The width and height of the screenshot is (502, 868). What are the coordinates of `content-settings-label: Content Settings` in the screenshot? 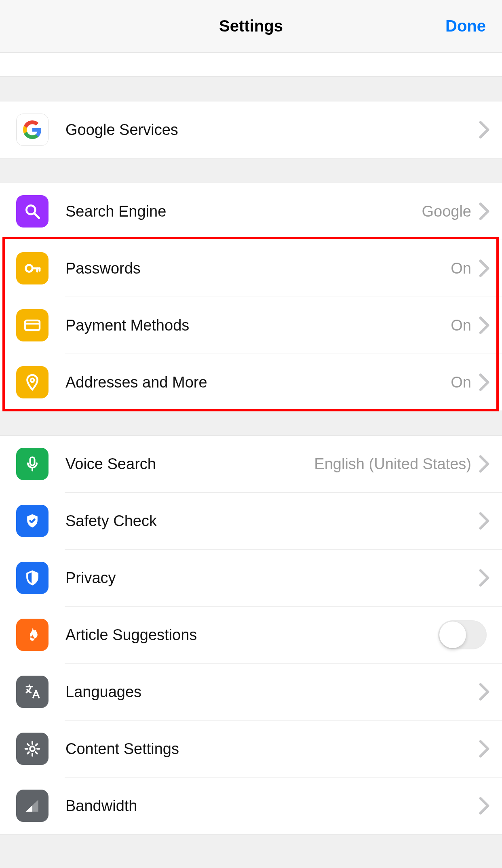 It's located at (272, 749).